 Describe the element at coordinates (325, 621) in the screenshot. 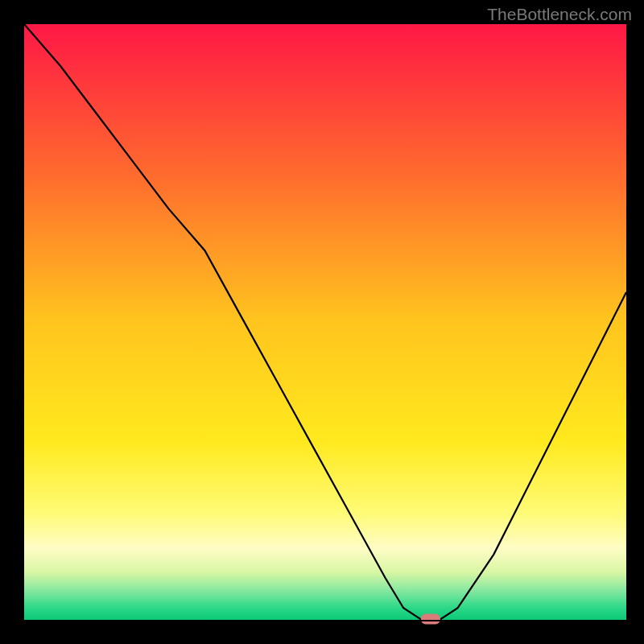

I see `baseline` at that location.